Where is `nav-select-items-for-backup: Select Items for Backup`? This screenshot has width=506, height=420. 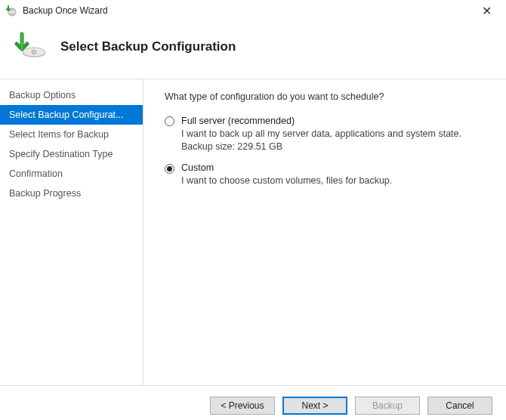 nav-select-items-for-backup: Select Items for Backup is located at coordinates (71, 134).